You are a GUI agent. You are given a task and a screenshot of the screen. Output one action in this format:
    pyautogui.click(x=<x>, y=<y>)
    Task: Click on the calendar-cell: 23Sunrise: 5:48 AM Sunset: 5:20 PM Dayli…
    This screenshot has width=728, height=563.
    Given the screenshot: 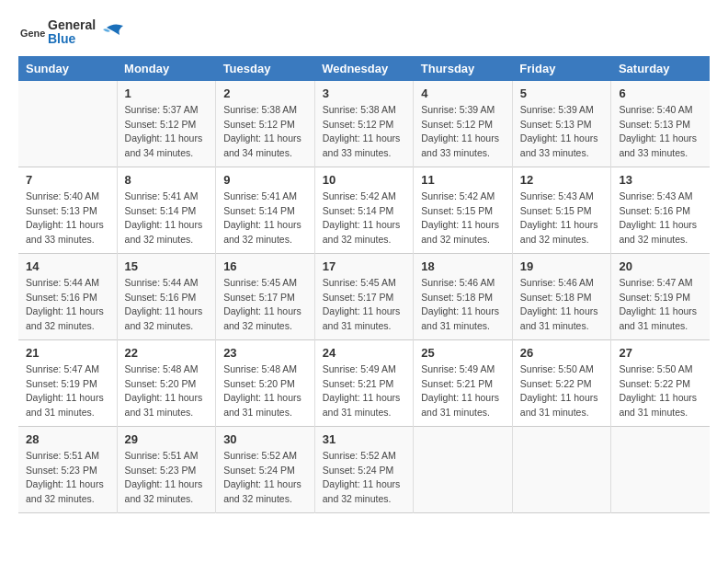 What is the action you would take?
    pyautogui.click(x=266, y=383)
    